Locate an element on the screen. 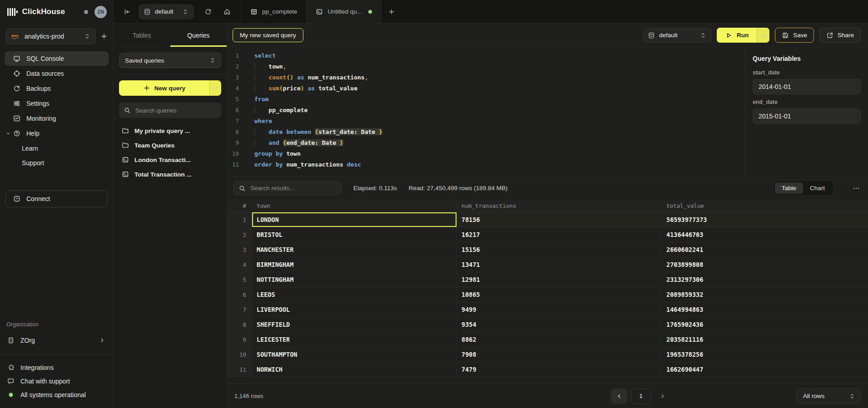 This screenshot has width=868, height=408. sidebar-item-monitoring: Monitoring is located at coordinates (56, 118).